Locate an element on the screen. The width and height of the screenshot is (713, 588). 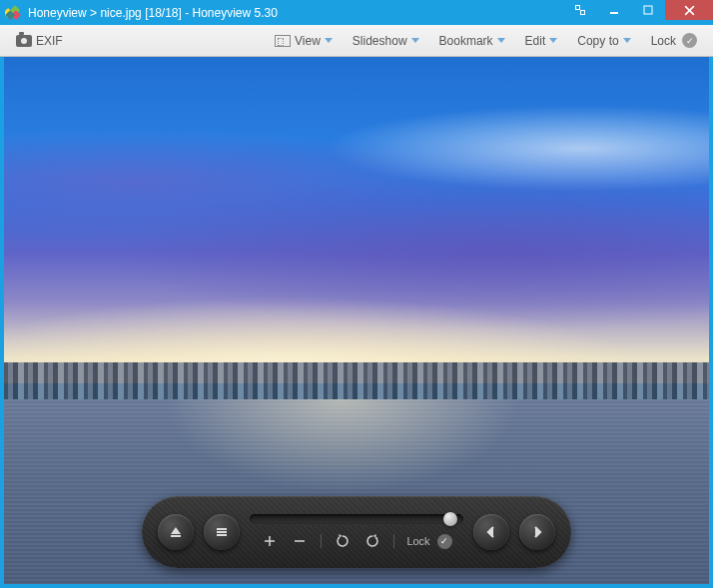
title-suffix: - Honeyview 5.30 is located at coordinates (232, 13).